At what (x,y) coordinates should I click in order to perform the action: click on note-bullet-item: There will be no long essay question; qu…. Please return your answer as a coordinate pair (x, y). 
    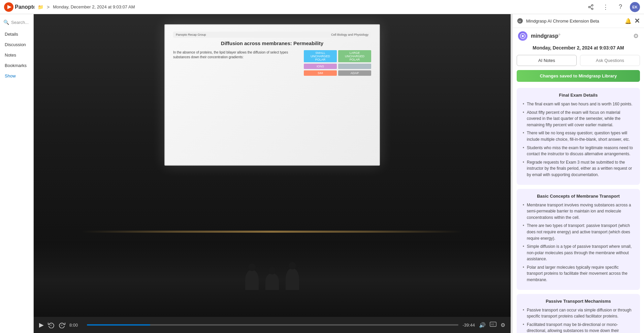
    Looking at the image, I should click on (578, 136).